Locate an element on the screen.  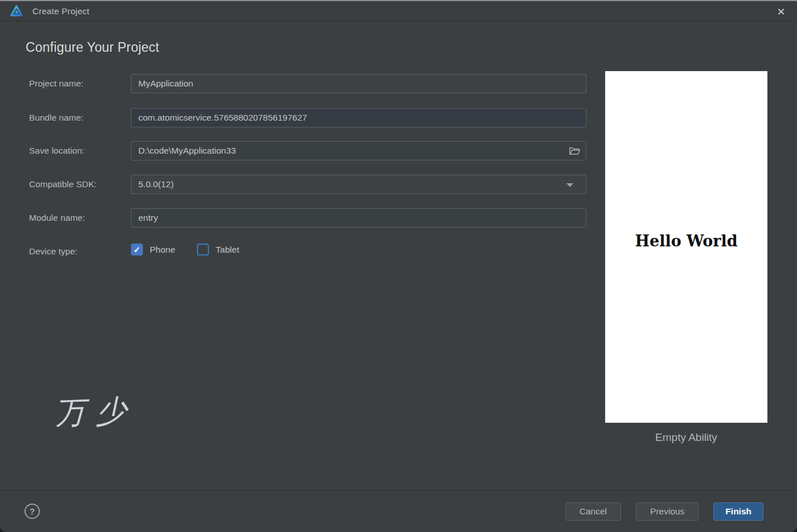
tablet-checkbox-label: Tablet is located at coordinates (228, 250).